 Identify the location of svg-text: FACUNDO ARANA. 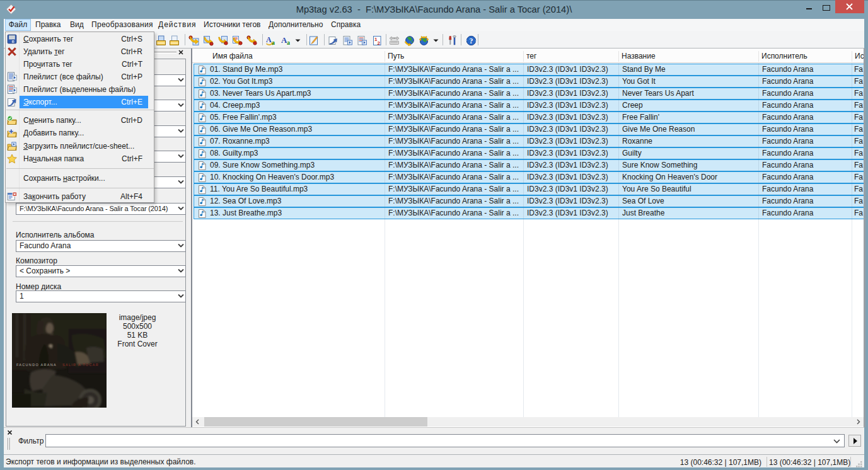
(37, 365).